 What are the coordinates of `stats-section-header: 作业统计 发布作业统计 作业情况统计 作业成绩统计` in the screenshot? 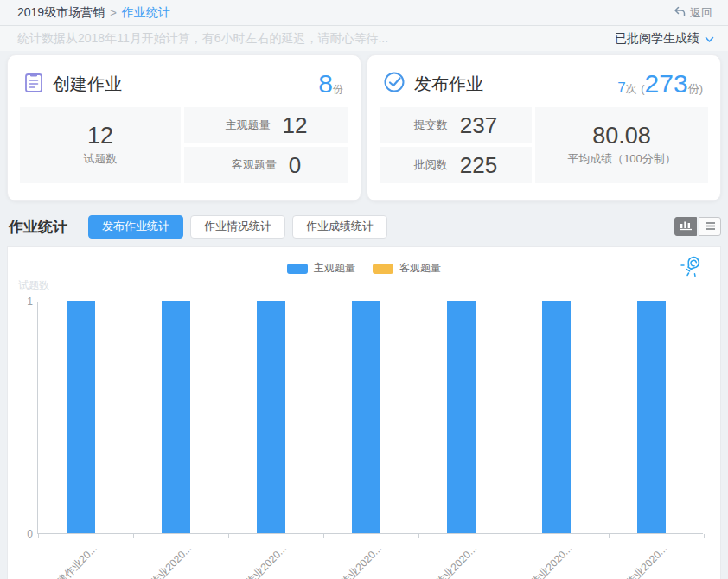 It's located at (364, 226).